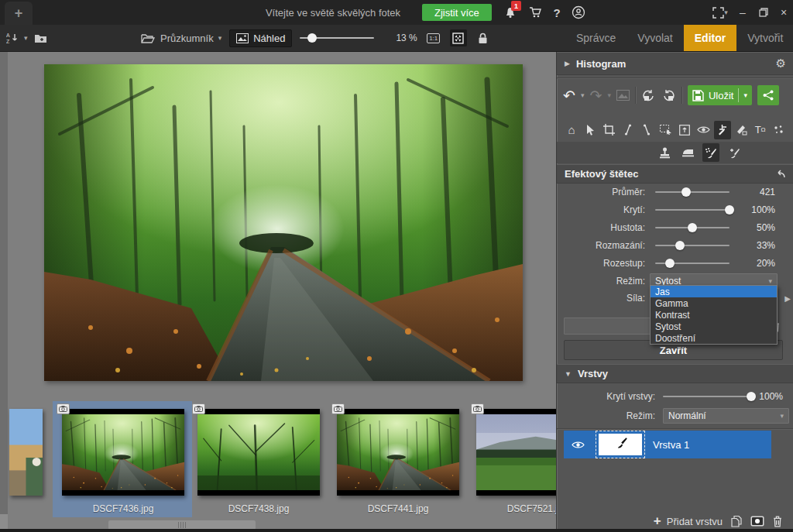  What do you see at coordinates (19, 13) in the screenshot?
I see `new-tab-button: +` at bounding box center [19, 13].